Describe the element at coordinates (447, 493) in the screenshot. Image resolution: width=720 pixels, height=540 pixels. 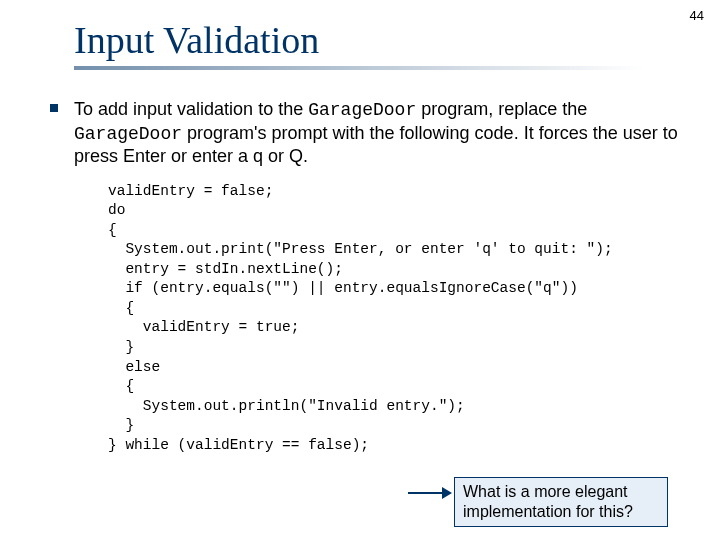
I see `arrow-head-icon` at that location.